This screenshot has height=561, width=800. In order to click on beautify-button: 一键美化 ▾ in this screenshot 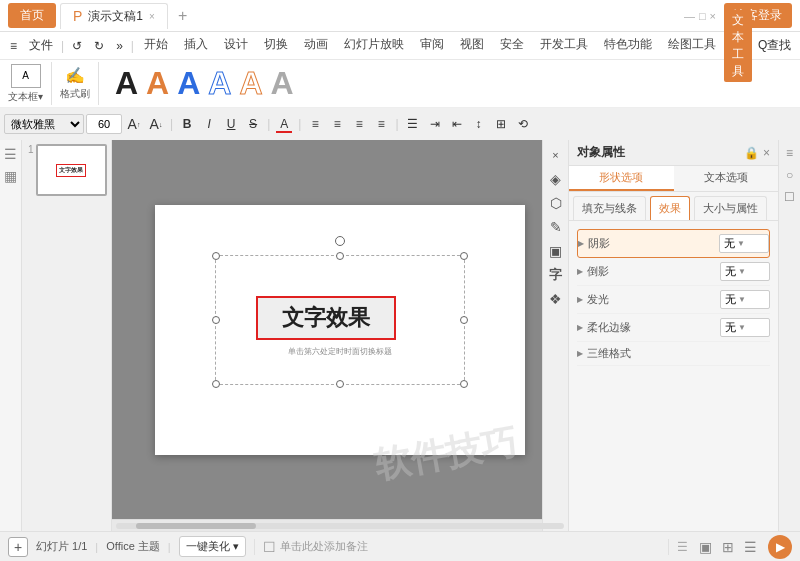, I will do `click(212, 546)`.